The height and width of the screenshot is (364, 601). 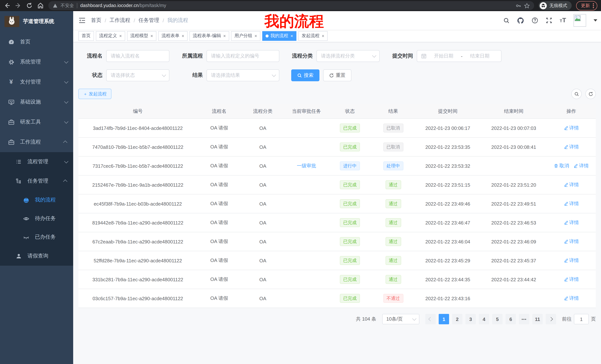 What do you see at coordinates (37, 181) in the screenshot?
I see `sidebar-item-task-mgmt: 任务管理` at bounding box center [37, 181].